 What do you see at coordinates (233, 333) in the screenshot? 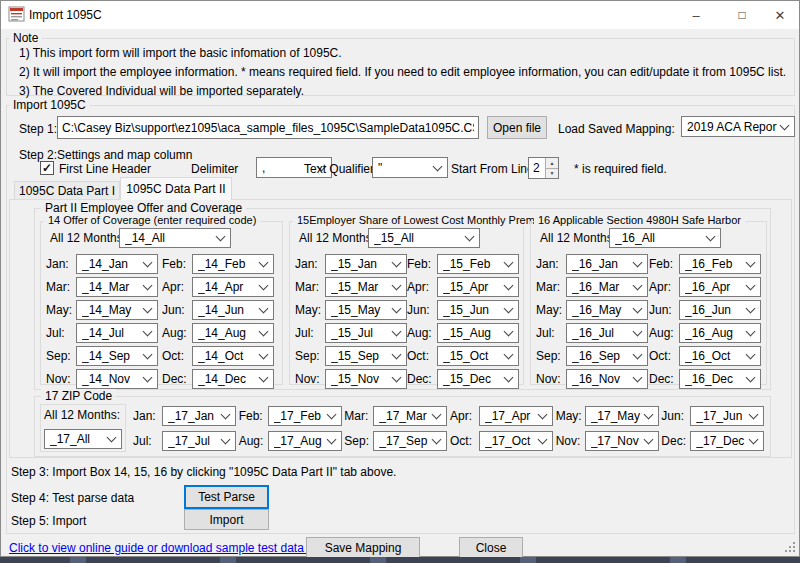
I see `month-combobox: _14_Aug` at bounding box center [233, 333].